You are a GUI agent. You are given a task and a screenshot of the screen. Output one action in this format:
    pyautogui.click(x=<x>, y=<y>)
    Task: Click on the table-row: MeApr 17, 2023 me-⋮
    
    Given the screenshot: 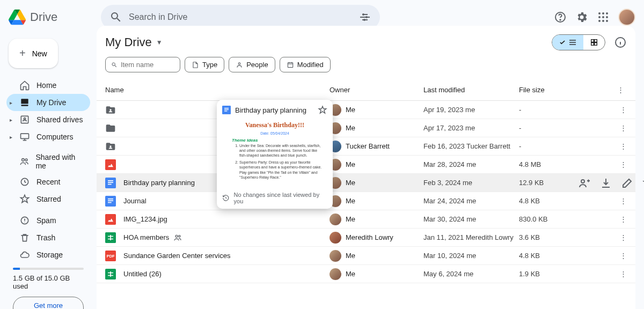 What is the action you would take?
    pyautogui.click(x=366, y=128)
    